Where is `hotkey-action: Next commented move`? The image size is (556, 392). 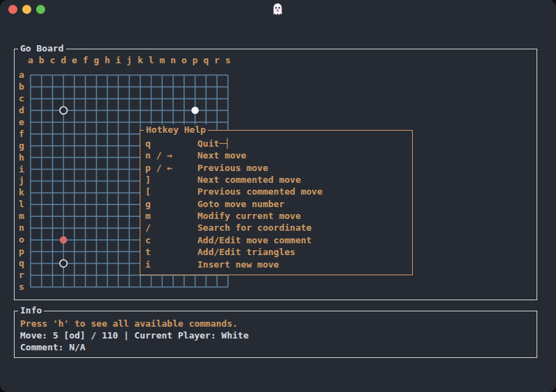 hotkey-action: Next commented move is located at coordinates (249, 180).